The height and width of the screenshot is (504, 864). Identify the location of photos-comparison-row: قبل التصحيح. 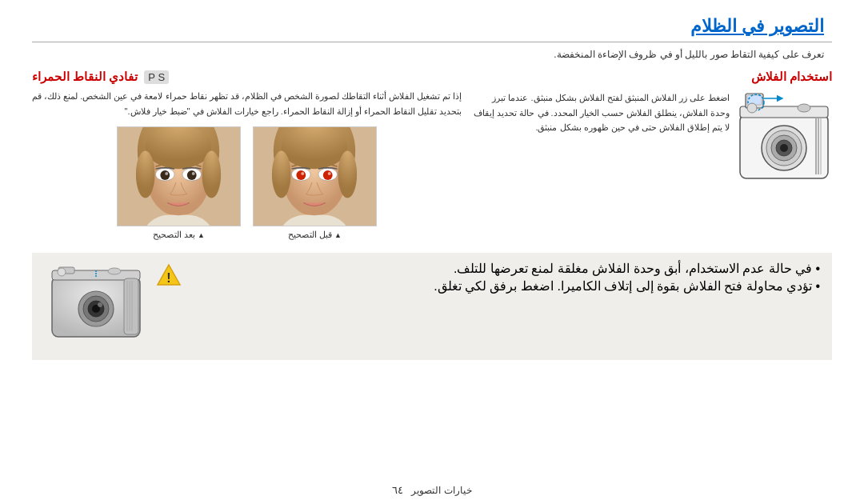
(246, 183).